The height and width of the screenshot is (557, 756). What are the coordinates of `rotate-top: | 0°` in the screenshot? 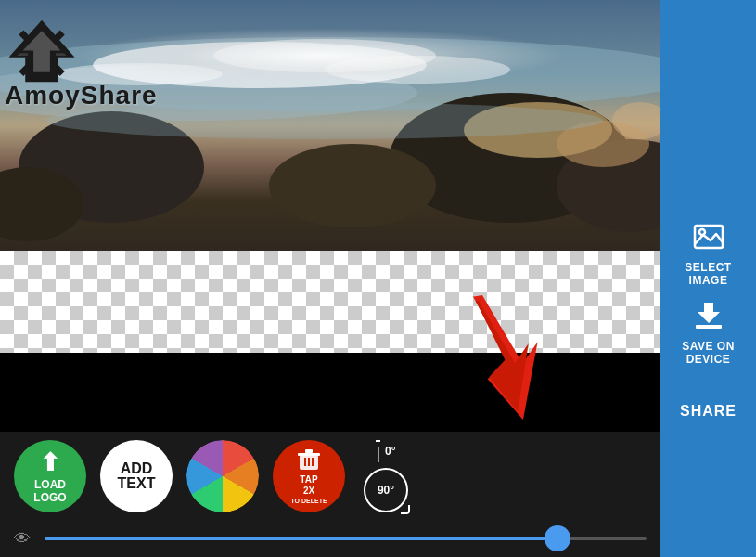 It's located at (386, 451).